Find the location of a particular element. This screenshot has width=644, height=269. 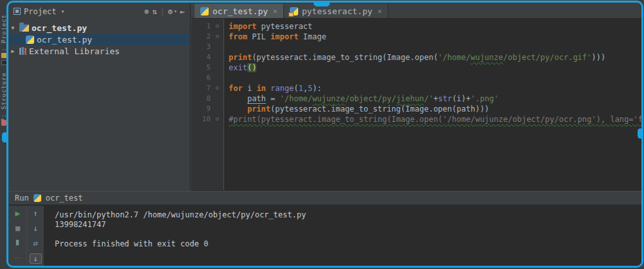

line-number: 7 is located at coordinates (201, 88).